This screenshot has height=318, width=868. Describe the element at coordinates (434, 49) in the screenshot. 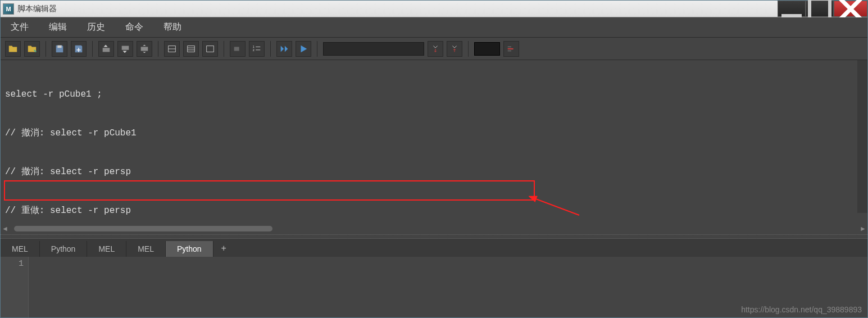

I see `toolbar: 12` at that location.